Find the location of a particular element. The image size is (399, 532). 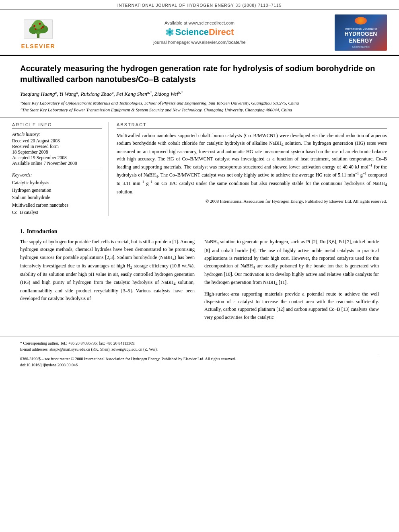

section-num: 1. is located at coordinates (23, 232).